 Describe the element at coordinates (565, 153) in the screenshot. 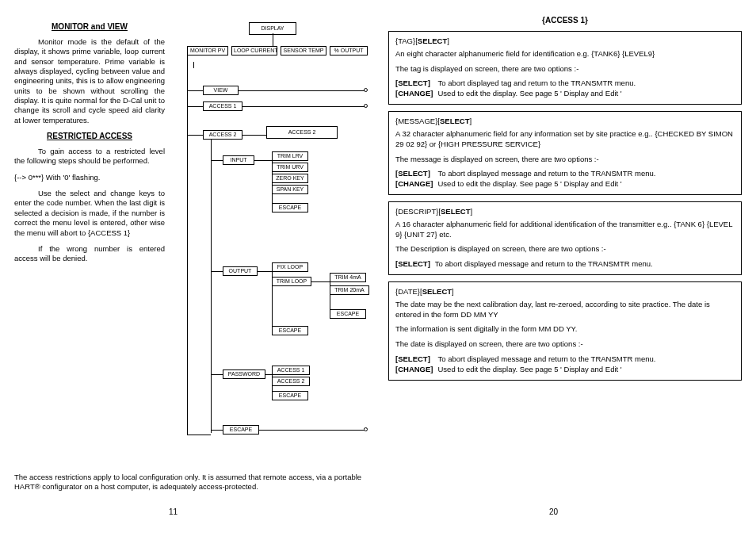

I see `section-message: {MESSAGE}[SELECT] A 32 character alphanu…` at that location.